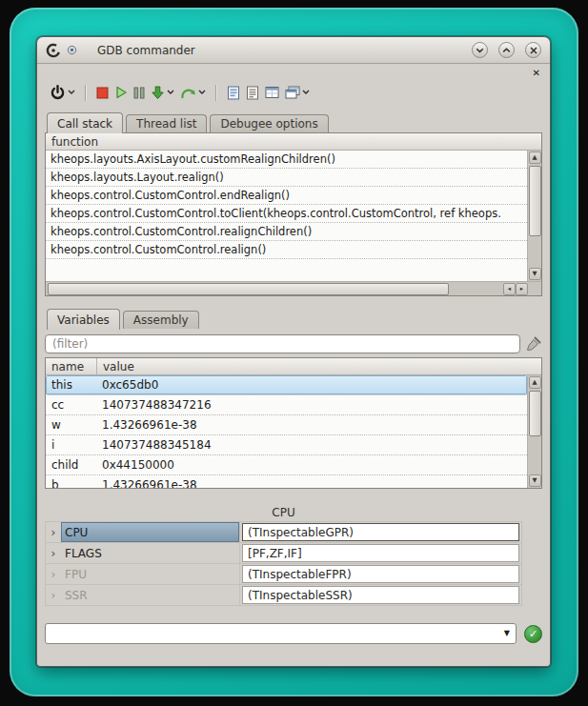 The width and height of the screenshot is (588, 706). Describe the element at coordinates (284, 564) in the screenshot. I see `cpu-register-tree: › CPU (TInspectableGPR) › FLAGS [PF,ZF,I…` at that location.